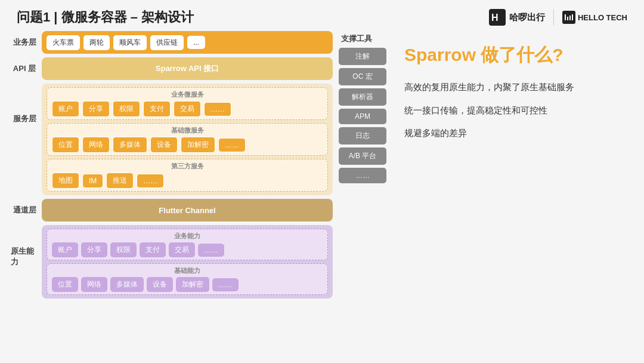  I want to click on channel-layer-content: Flutter Channel, so click(187, 210).